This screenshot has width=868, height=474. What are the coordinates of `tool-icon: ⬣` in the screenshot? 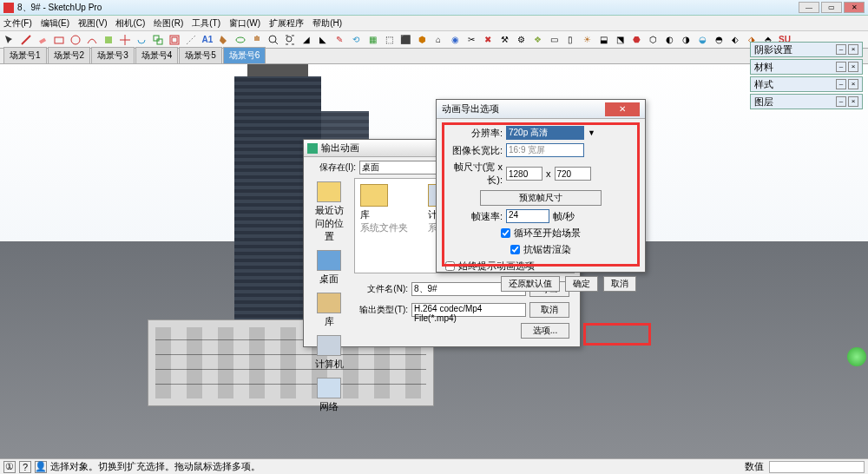 It's located at (636, 40).